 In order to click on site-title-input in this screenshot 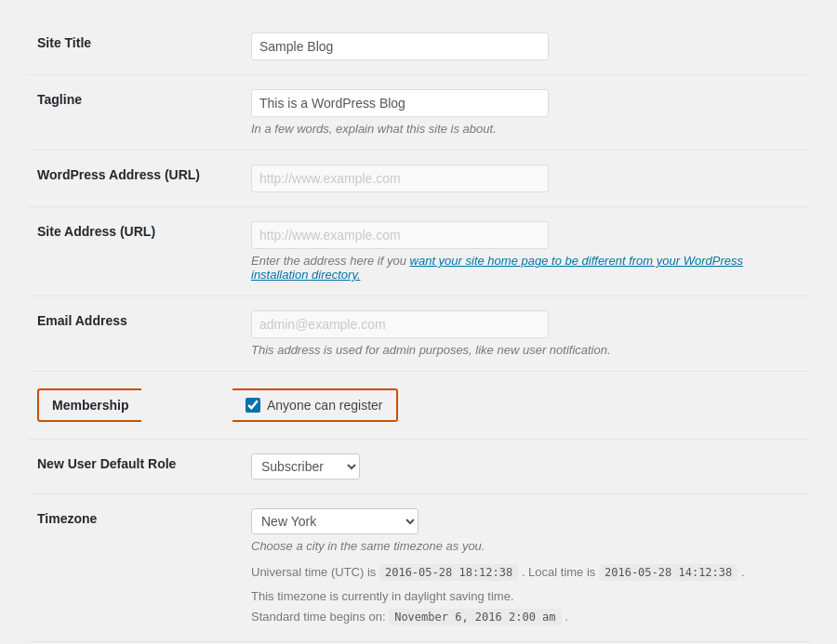, I will do `click(400, 46)`.